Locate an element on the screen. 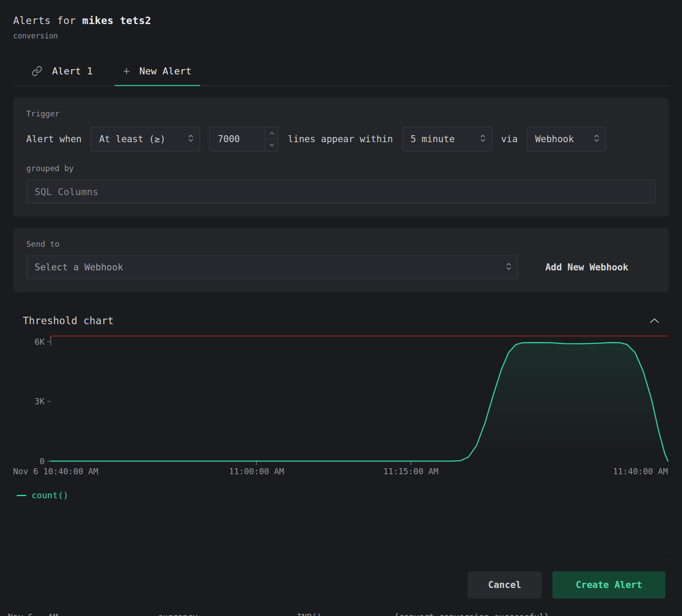  row-inr: INR() is located at coordinates (309, 614).